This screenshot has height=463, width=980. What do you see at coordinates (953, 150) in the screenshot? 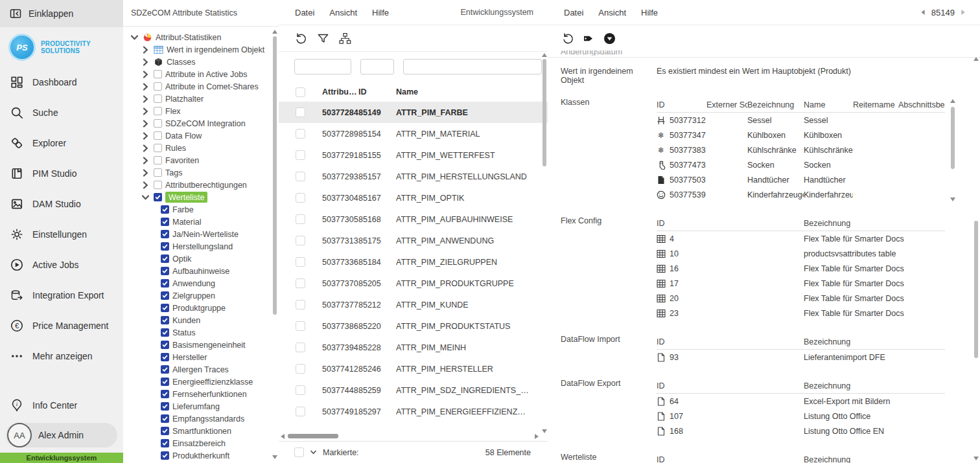
I see `klassen-scrollbar` at bounding box center [953, 150].